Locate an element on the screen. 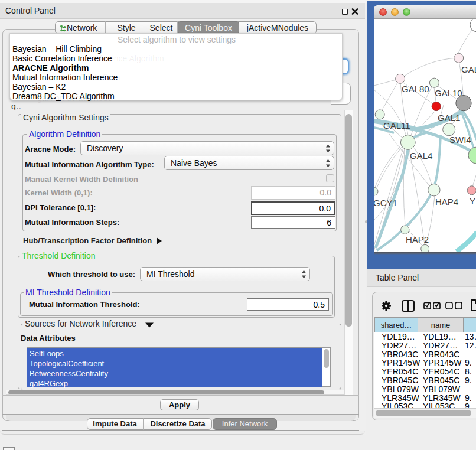 This screenshot has width=476, height=450. svg-text: GAL1 is located at coordinates (449, 118).